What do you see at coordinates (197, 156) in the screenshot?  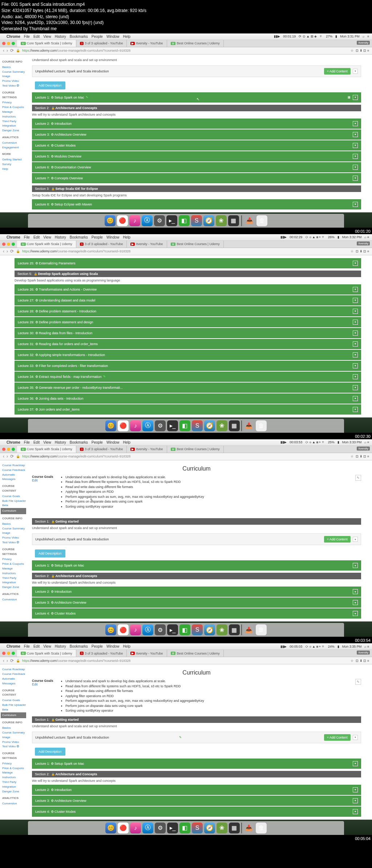 I see `lecture-row: Lecture 5: ⚙ Modules Overview▾` at bounding box center [197, 156].